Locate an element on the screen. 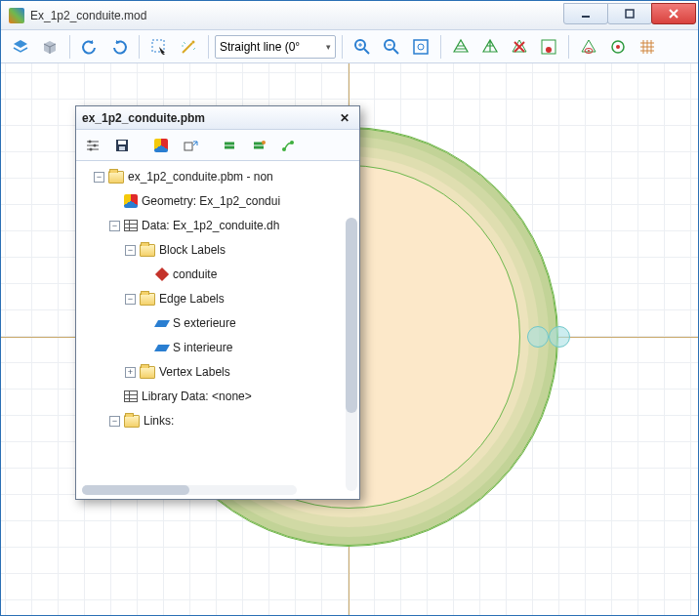  mesh-create-icon is located at coordinates (461, 47).